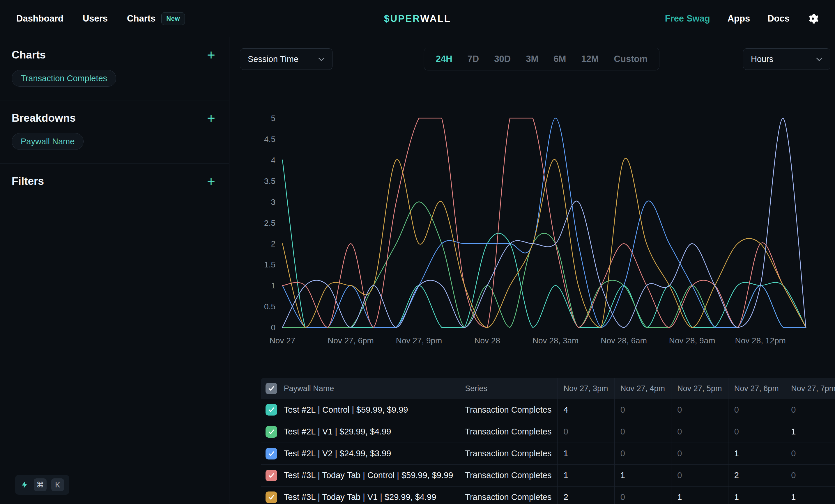 The image size is (835, 504). What do you see at coordinates (548, 495) in the screenshot?
I see `table-row: Test #3L | Today Tab | V1 | $29.99, $4.9…` at bounding box center [548, 495].